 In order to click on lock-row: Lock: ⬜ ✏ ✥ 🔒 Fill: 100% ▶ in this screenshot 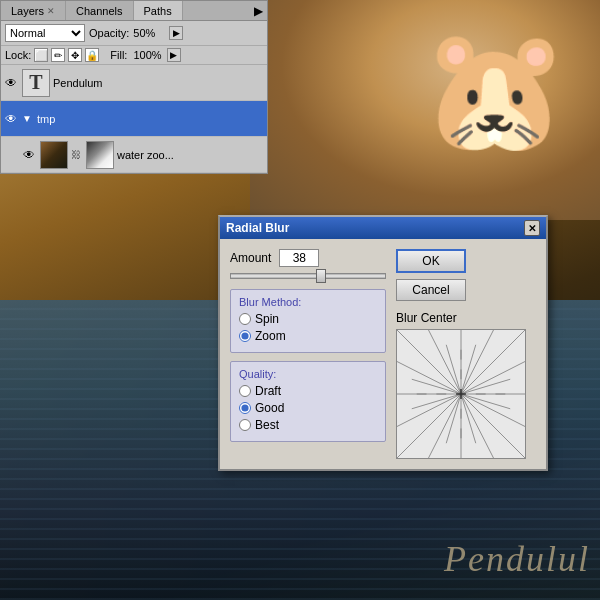, I will do `click(134, 56)`.